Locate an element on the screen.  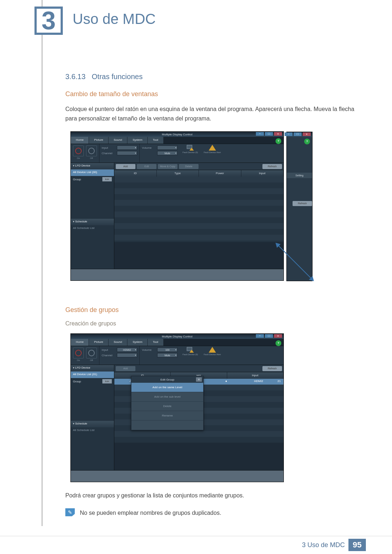
move-copy-button: Move & Copy is located at coordinates (168, 167).